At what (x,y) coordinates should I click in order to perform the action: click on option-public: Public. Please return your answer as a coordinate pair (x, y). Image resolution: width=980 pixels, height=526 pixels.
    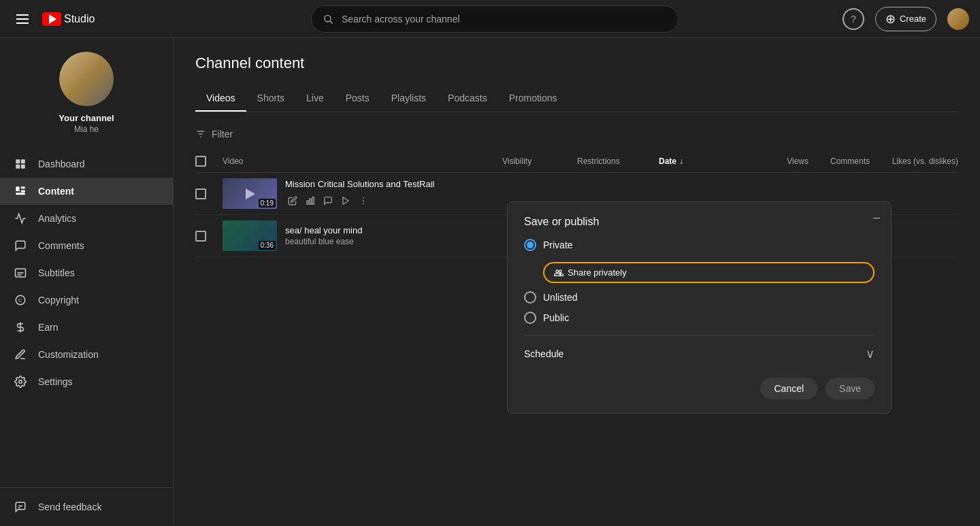
    Looking at the image, I should click on (700, 318).